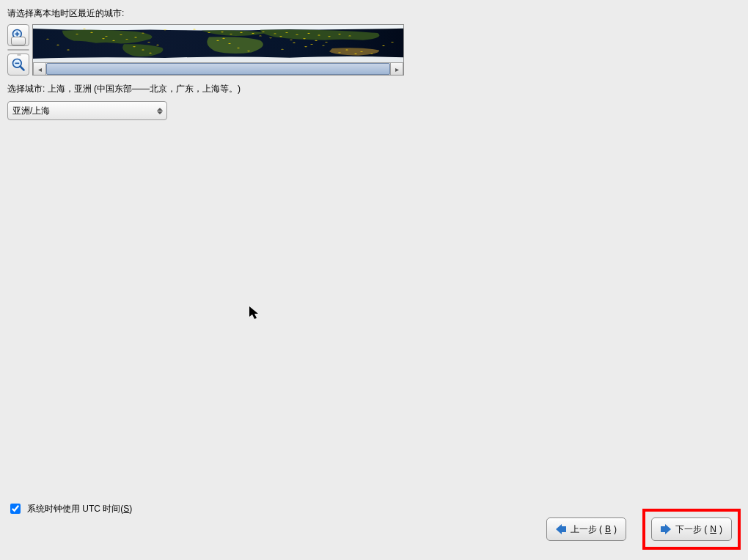  What do you see at coordinates (666, 529) in the screenshot?
I see `arrow-right-icon` at bounding box center [666, 529].